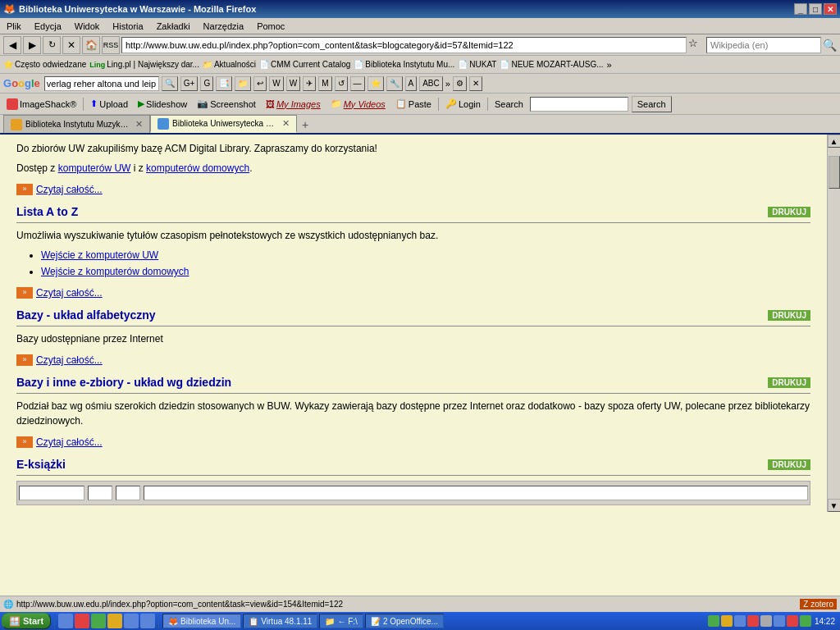 The width and height of the screenshot is (840, 630). Describe the element at coordinates (102, 84) in the screenshot. I see `google-search-input` at that location.